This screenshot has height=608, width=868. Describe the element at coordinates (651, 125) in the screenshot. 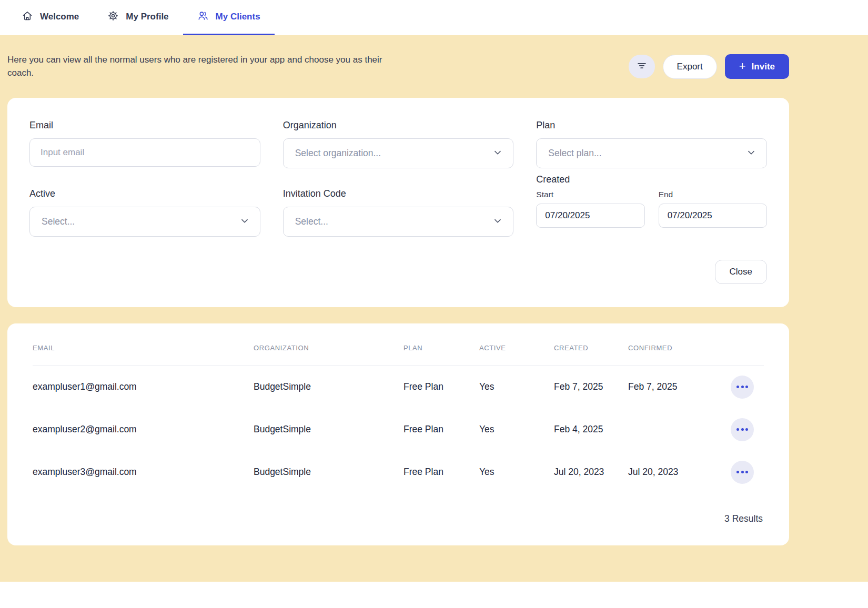

I see `plan-label: Plan` at that location.